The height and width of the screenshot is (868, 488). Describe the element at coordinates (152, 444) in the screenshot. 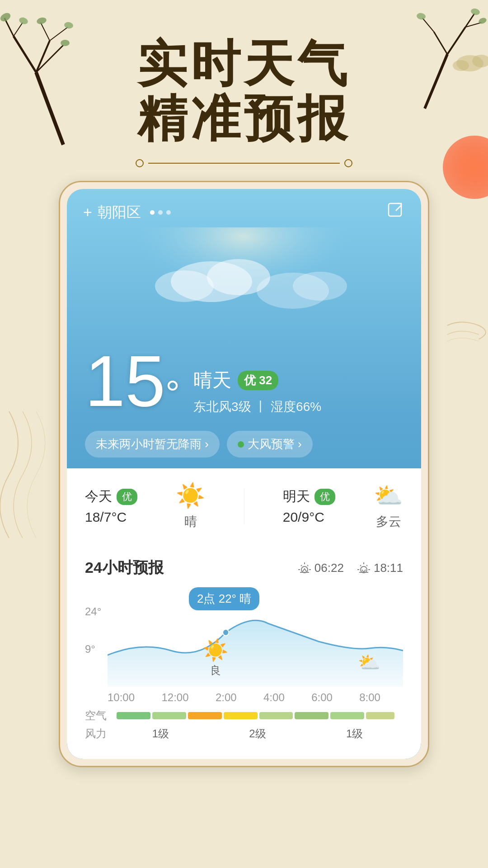

I see `rain-alert-text: 未来两小时暂无降雨 ›` at that location.